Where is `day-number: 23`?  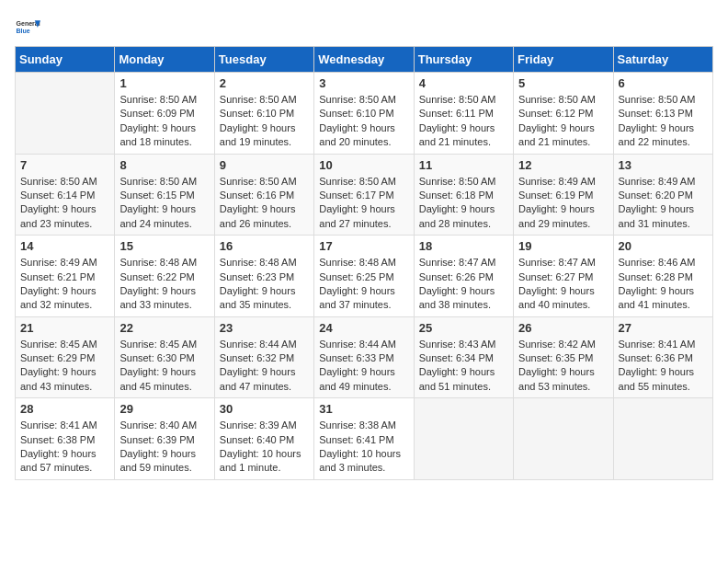 day-number: 23 is located at coordinates (265, 327).